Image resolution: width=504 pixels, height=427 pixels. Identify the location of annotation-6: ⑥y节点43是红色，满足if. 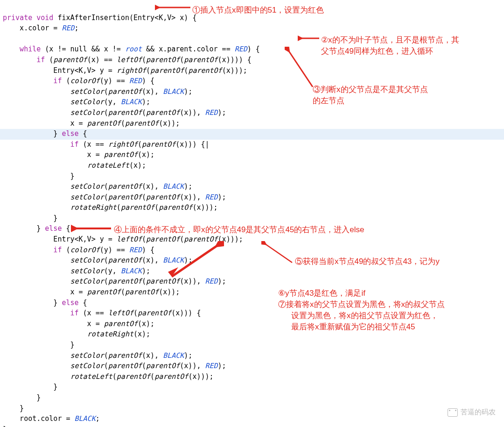
(322, 293).